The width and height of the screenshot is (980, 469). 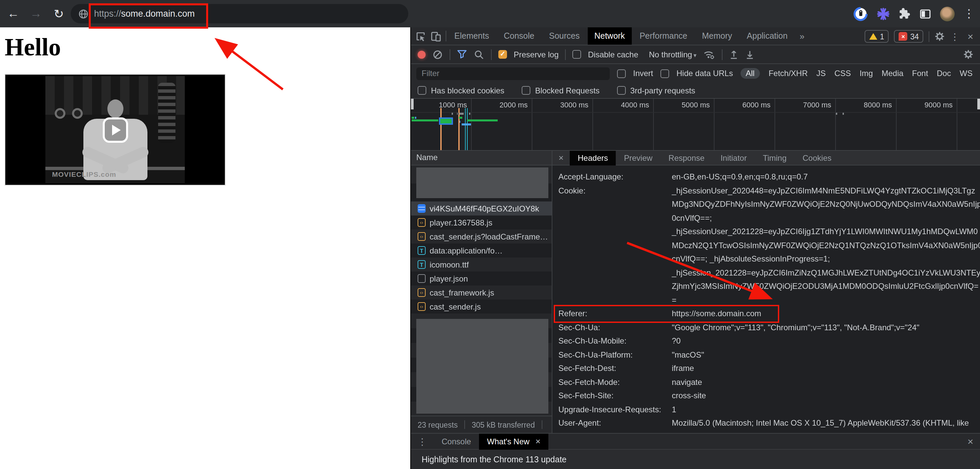 What do you see at coordinates (905, 14) in the screenshot?
I see `extensions-puzzle-icon` at bounding box center [905, 14].